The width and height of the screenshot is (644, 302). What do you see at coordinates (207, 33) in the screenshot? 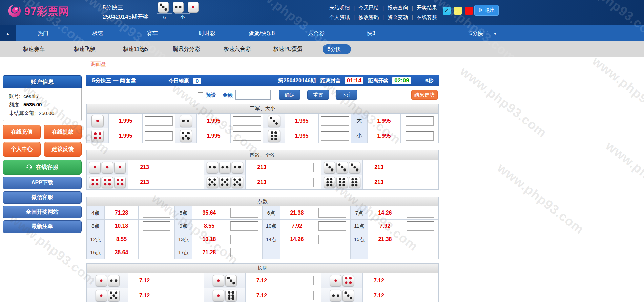
I see `nav-item: 时时彩` at bounding box center [207, 33].